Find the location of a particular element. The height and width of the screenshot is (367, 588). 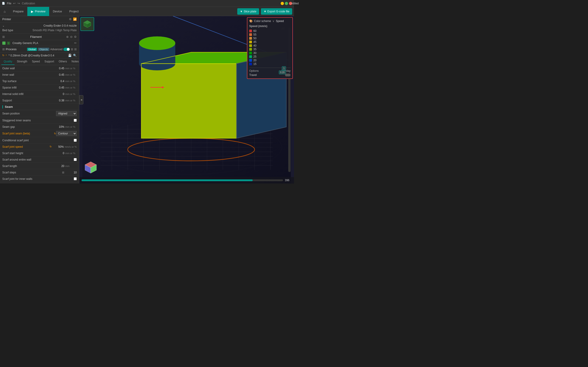

project-btn: Project is located at coordinates (74, 11).